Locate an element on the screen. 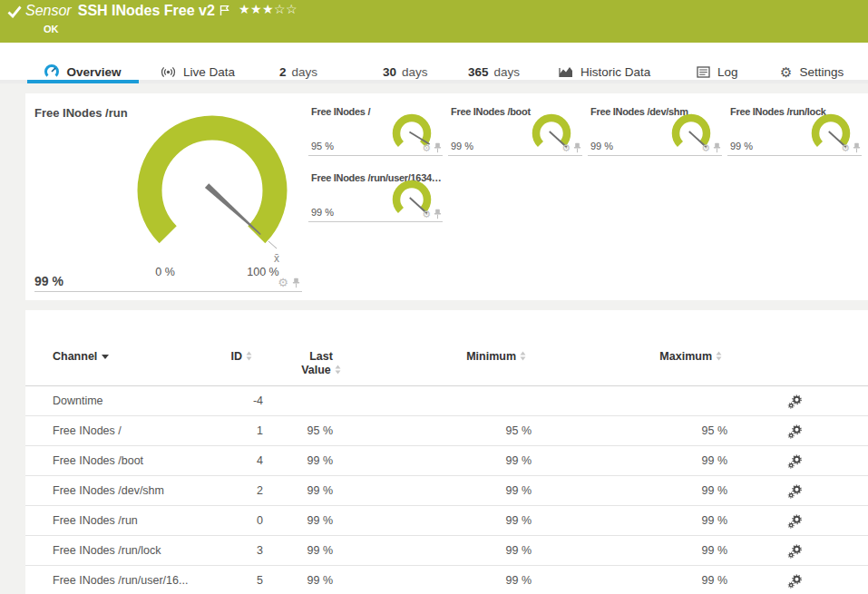 The width and height of the screenshot is (868, 594). flag-icon is located at coordinates (225, 11).